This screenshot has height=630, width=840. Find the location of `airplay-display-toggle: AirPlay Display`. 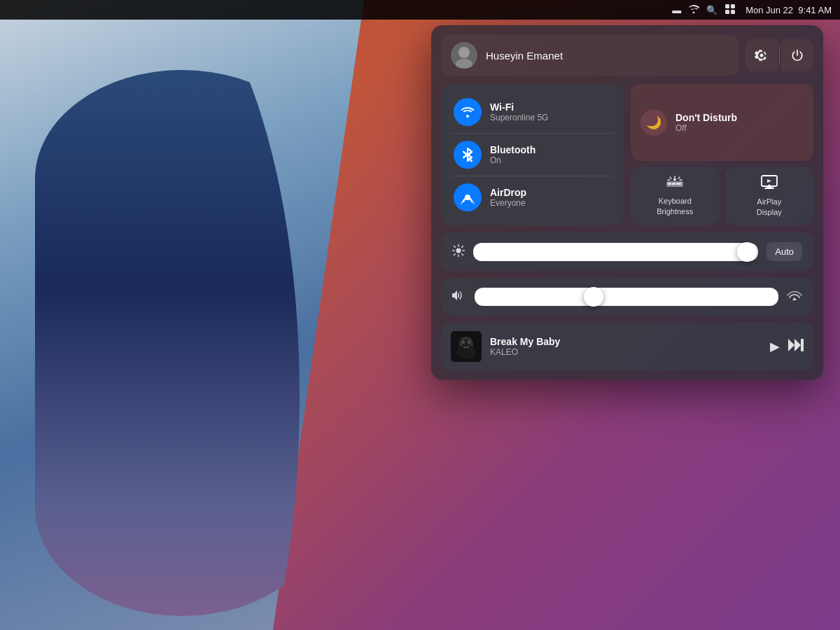

airplay-display-toggle: AirPlay Display is located at coordinates (770, 196).